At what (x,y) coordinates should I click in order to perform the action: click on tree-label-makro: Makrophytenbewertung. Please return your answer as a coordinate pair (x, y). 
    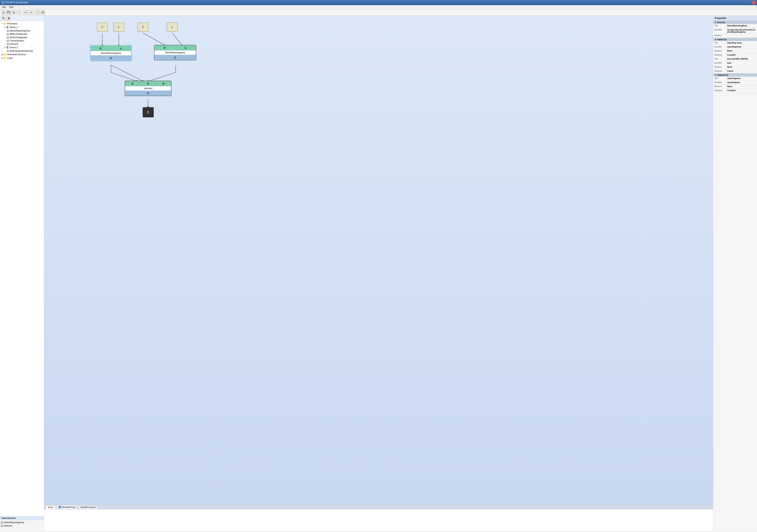
    Looking at the image, I should click on (21, 51).